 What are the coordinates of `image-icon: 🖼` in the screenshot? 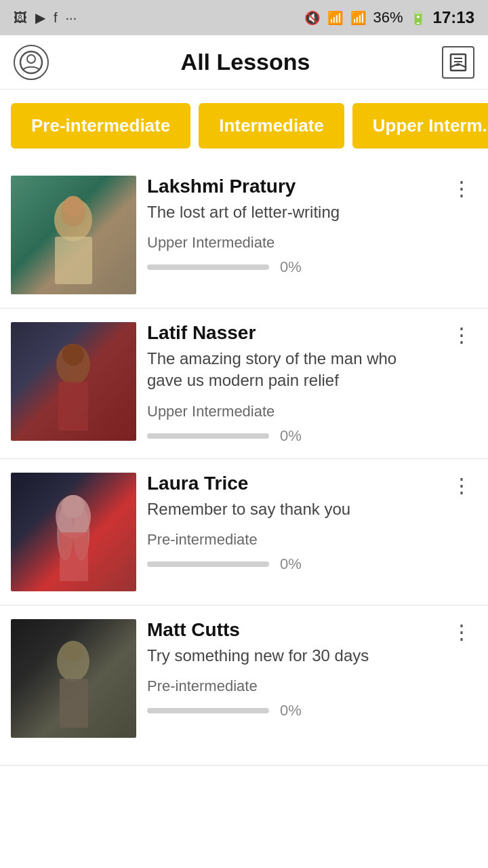 It's located at (20, 18).